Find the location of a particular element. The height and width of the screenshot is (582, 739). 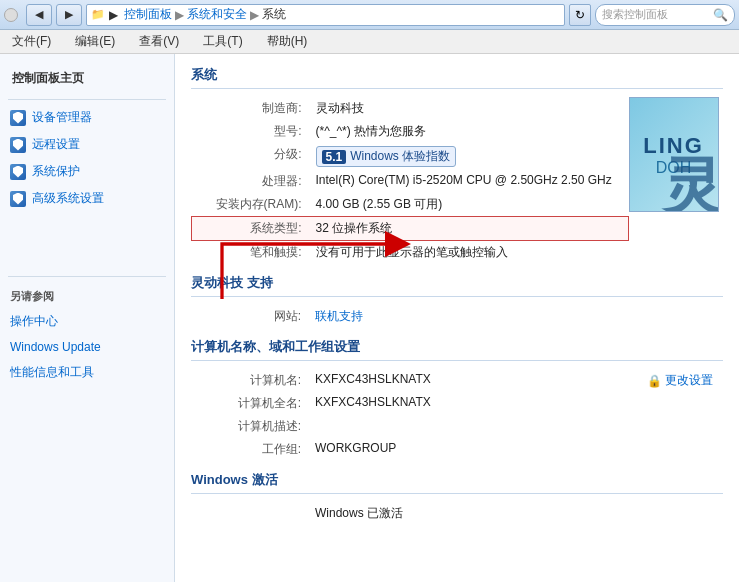

sidebar-label-performance: 性能信息和工具 is located at coordinates (52, 372).